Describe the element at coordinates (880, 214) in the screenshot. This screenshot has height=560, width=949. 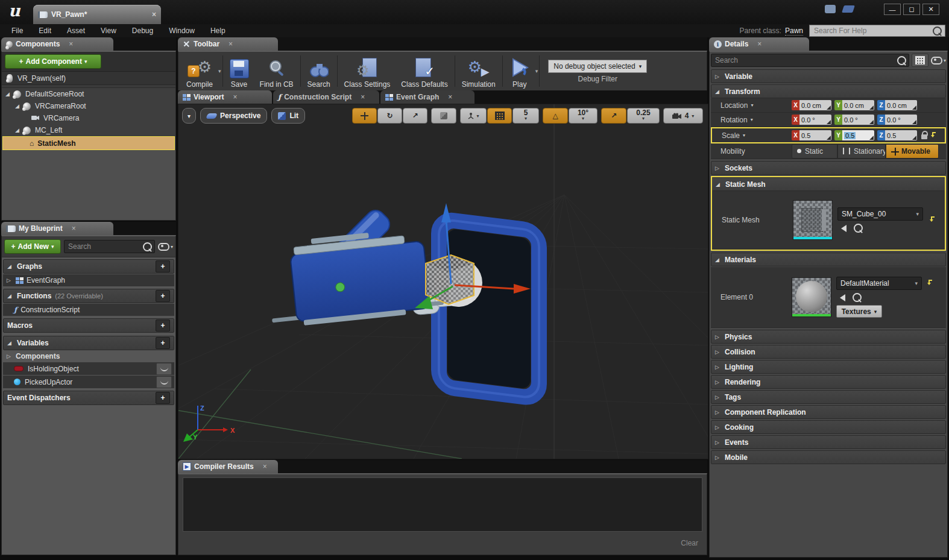
I see `static-mesh-asset-dropdown: SM_Cube_00 ▾` at that location.